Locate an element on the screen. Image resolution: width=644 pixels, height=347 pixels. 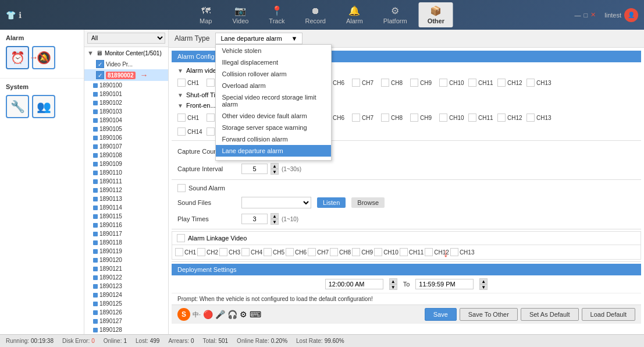
tree-item: 1890106 is located at coordinates (126, 137).